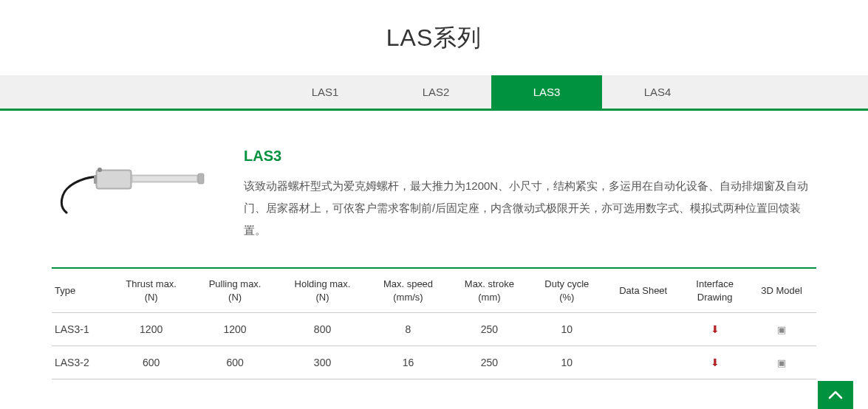 The height and width of the screenshot is (409, 868). What do you see at coordinates (235, 291) in the screenshot?
I see `col-pulling: Pulling max.(N)` at bounding box center [235, 291].